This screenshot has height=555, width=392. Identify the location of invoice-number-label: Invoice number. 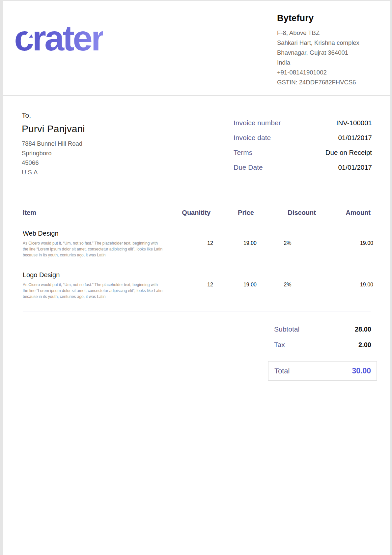
(257, 123).